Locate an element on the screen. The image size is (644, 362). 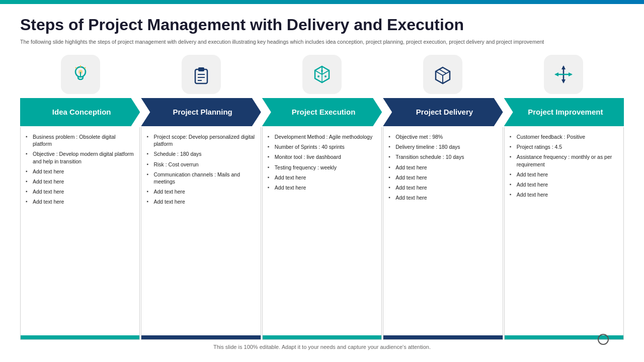
list-item: Communication channels : Mails and meeti… is located at coordinates (201, 178).